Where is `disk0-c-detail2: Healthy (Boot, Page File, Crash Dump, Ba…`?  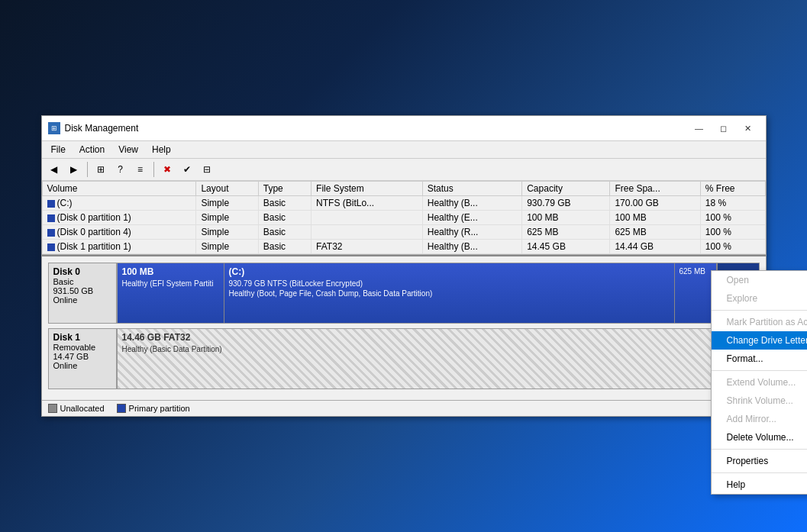
disk0-c-detail2: Healthy (Boot, Page File, Crash Dump, Ba… is located at coordinates (449, 293).